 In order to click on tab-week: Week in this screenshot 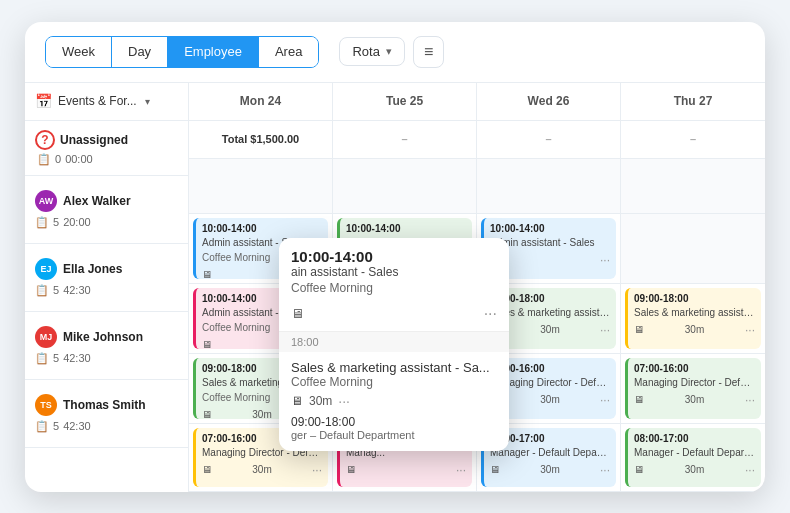, I will do `click(79, 52)`.